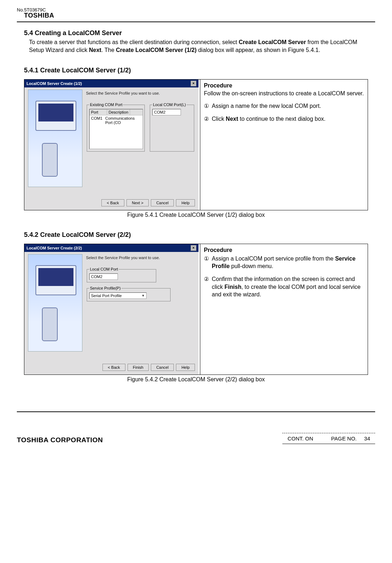 Image resolution: width=392 pixels, height=563 pixels. What do you see at coordinates (208, 262) in the screenshot?
I see `step-1-marker-2: ①` at bounding box center [208, 262].